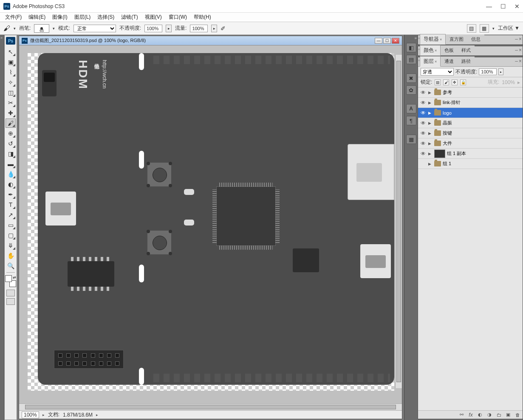 The image size is (523, 420). What do you see at coordinates (11, 123) in the screenshot?
I see `brush-tool: 🖌` at bounding box center [11, 123].